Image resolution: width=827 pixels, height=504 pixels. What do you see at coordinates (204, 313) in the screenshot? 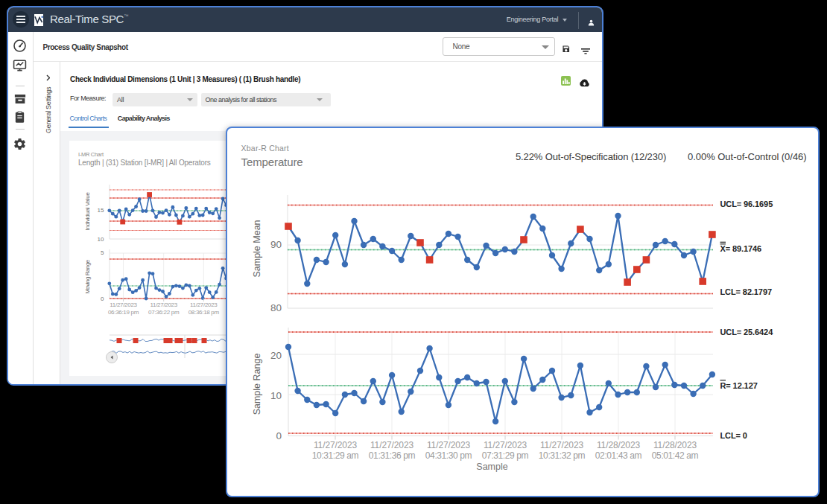
I see `svg-text: 08:36:18 pm` at bounding box center [204, 313].